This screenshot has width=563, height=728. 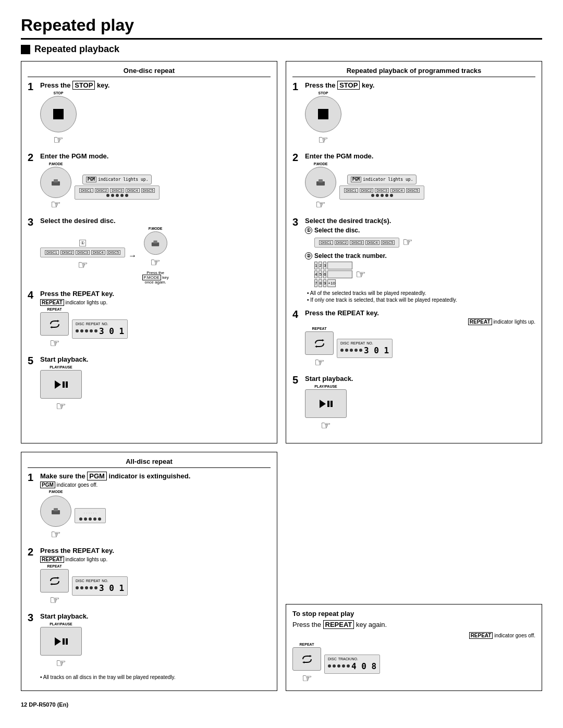 I want to click on rprog-play-icons, so click(x=326, y=404).